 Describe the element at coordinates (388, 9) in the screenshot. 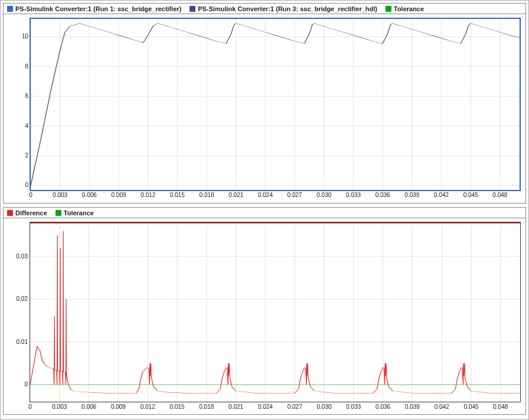

I see `swatch-tol-top` at that location.